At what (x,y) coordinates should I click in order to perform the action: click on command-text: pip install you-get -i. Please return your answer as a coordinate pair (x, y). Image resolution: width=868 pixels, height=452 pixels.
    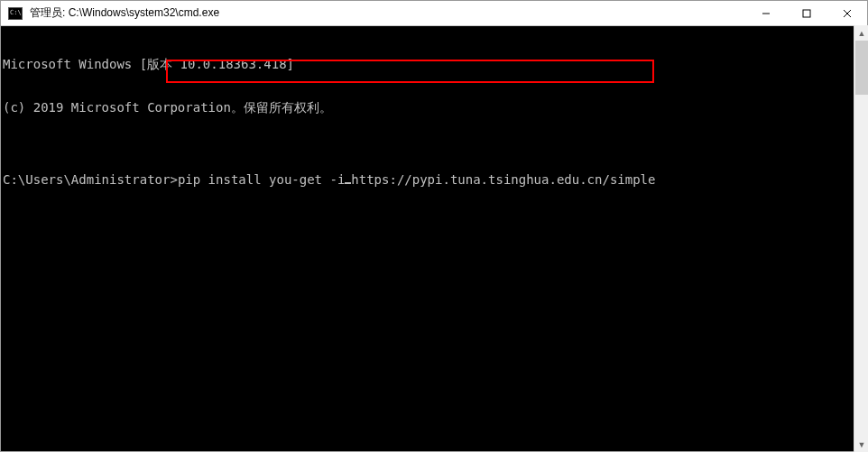
    Looking at the image, I should click on (262, 180).